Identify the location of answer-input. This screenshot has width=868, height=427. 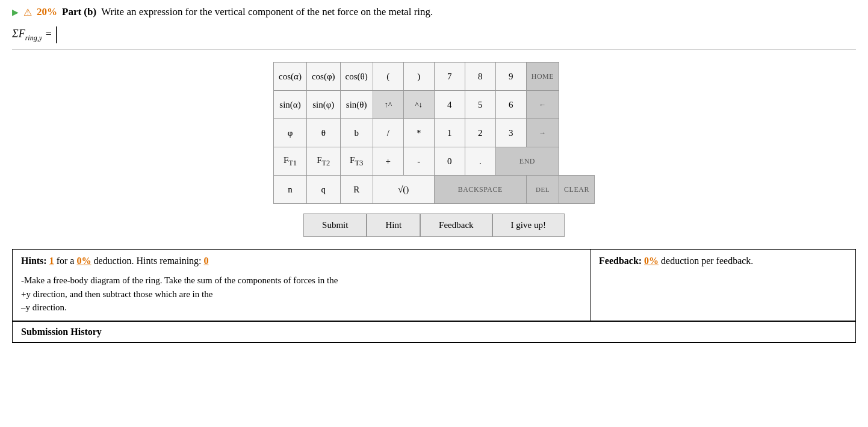
(456, 35).